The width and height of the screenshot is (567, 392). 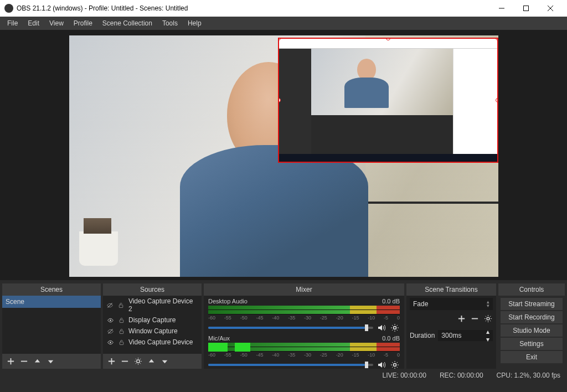 I want to click on sources-toolbar, so click(x=152, y=361).